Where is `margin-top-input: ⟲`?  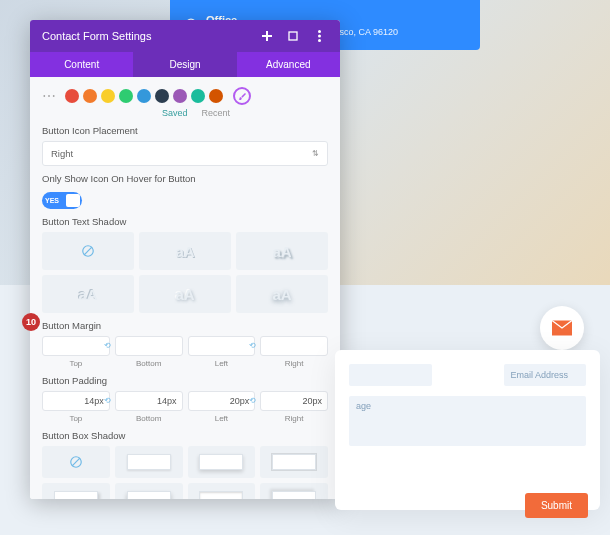 margin-top-input: ⟲ is located at coordinates (76, 346).